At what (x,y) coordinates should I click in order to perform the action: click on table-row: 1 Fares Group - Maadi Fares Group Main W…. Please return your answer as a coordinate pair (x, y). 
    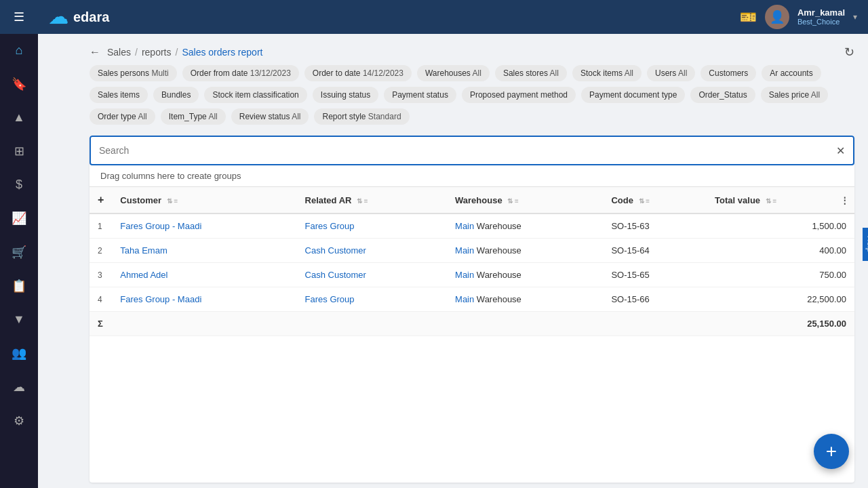
    Looking at the image, I should click on (472, 226).